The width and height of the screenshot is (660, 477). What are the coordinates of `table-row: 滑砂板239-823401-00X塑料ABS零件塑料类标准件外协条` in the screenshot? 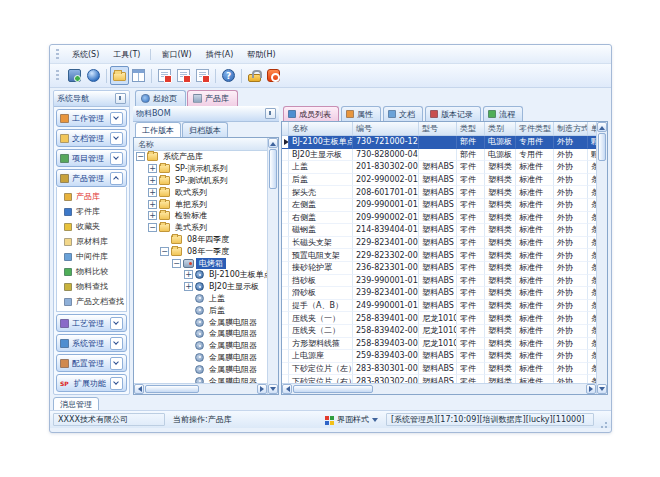 It's located at (439, 294).